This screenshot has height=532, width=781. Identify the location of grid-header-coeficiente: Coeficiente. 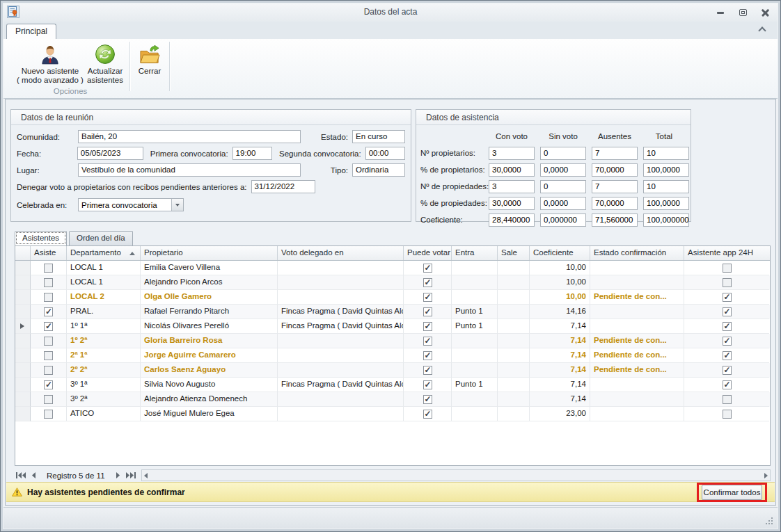
(560, 253).